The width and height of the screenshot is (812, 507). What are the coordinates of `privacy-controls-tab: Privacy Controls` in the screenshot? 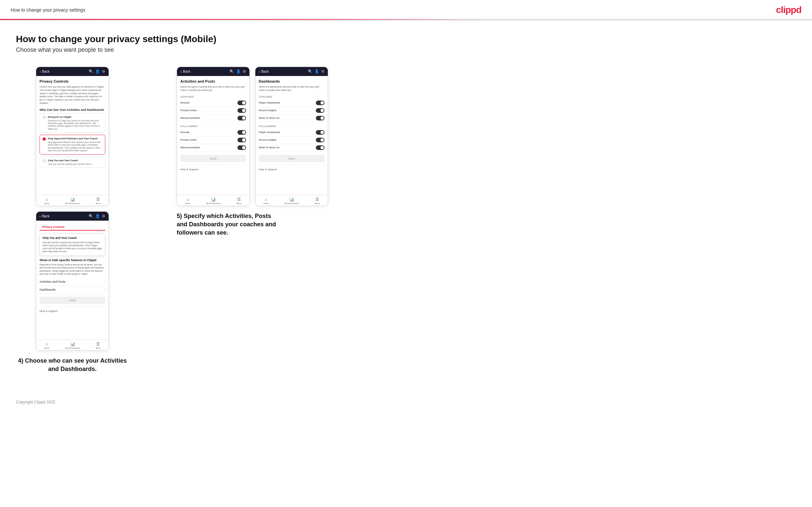 It's located at (54, 227).